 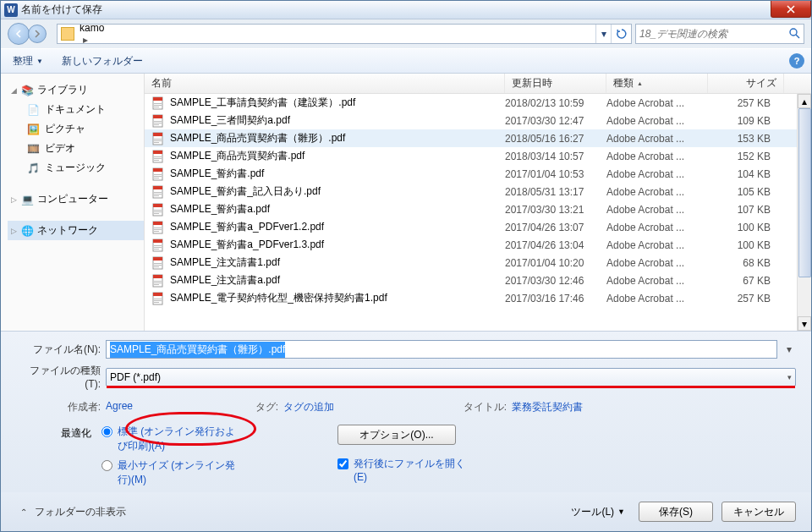 What do you see at coordinates (478, 191) in the screenshot?
I see `file-row: SAMPLE_誓約書_記入日あり.pdf2018/05/31 13:17Adob…` at bounding box center [478, 191].